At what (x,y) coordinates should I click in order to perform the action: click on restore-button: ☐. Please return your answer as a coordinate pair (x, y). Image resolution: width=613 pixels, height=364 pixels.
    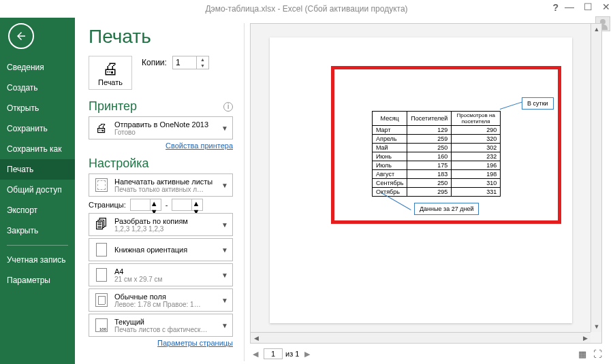
    Looking at the image, I should click on (588, 7).